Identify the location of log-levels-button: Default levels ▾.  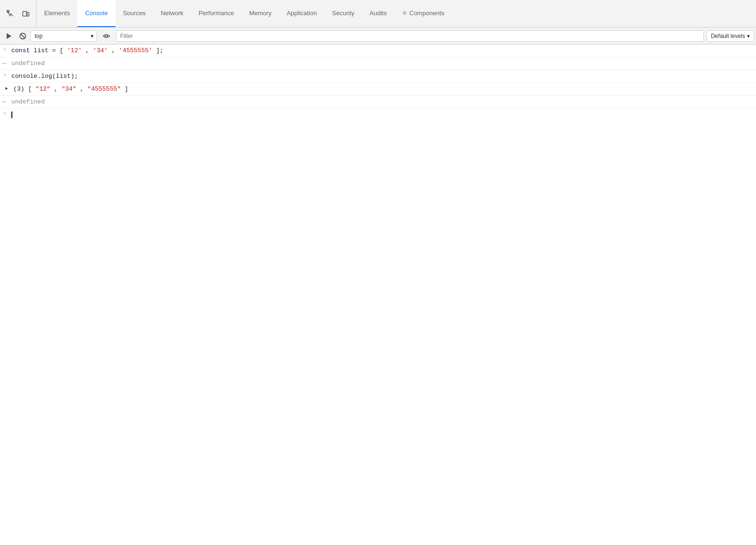
(730, 36).